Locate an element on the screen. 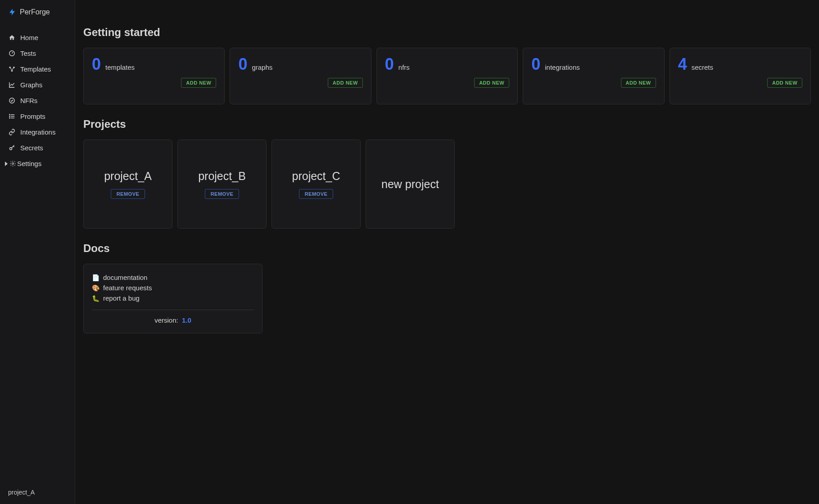  nav-label: Tests is located at coordinates (28, 53).